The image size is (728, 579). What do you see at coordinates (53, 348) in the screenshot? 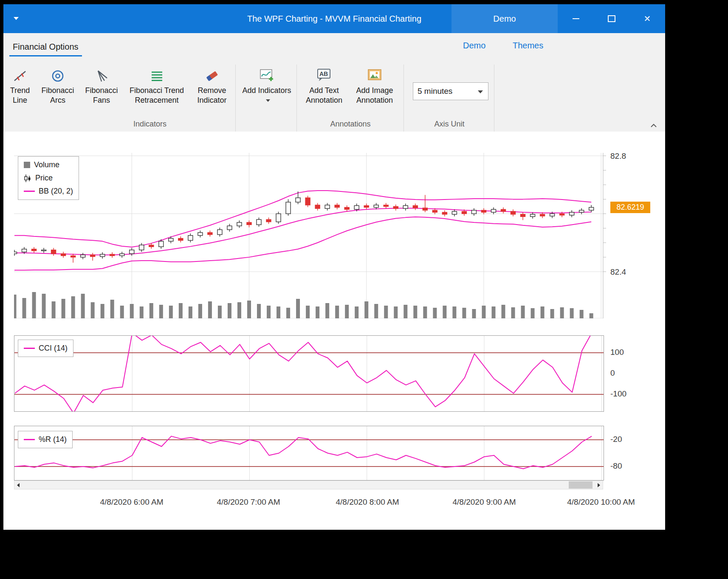
I see `legend-label-cci: CCI (14)` at bounding box center [53, 348].